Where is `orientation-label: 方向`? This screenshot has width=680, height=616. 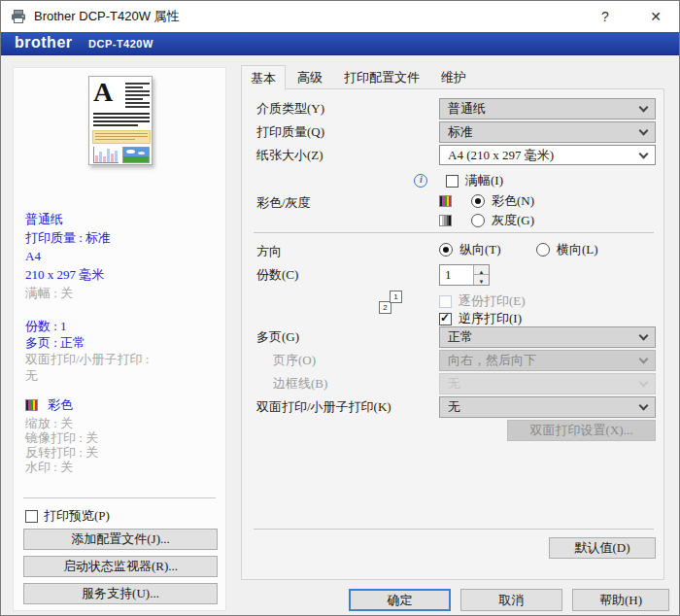
orientation-label: 方向 is located at coordinates (269, 252).